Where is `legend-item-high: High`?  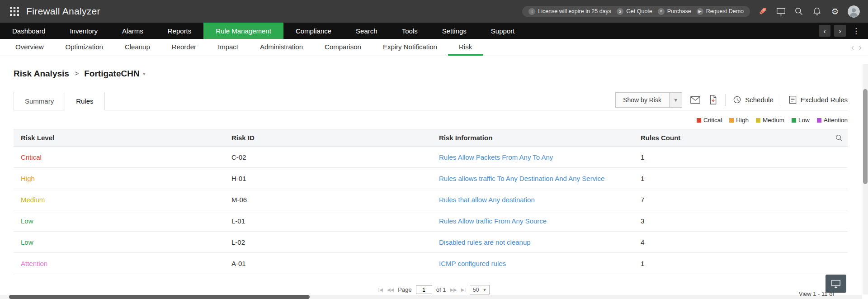 legend-item-high: High is located at coordinates (739, 120).